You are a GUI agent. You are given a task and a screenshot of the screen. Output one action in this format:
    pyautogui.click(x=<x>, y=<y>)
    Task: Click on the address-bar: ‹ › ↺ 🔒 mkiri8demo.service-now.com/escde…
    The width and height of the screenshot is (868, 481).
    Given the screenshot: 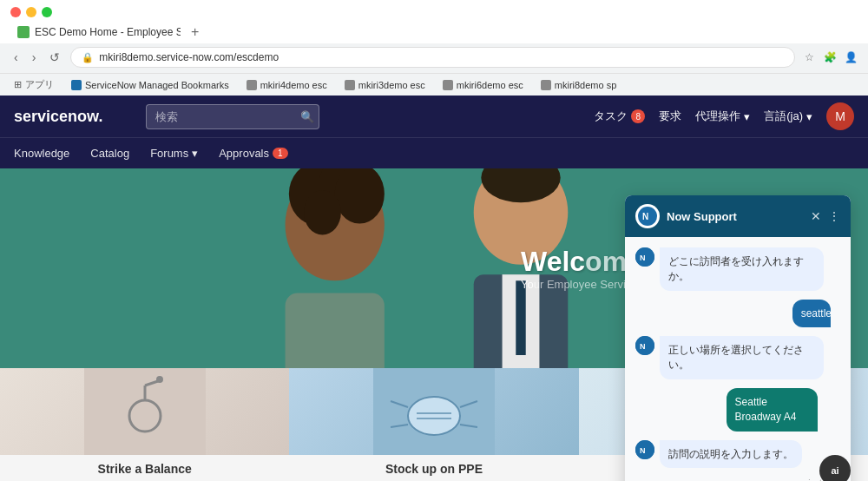 What is the action you would take?
    pyautogui.click(x=434, y=58)
    